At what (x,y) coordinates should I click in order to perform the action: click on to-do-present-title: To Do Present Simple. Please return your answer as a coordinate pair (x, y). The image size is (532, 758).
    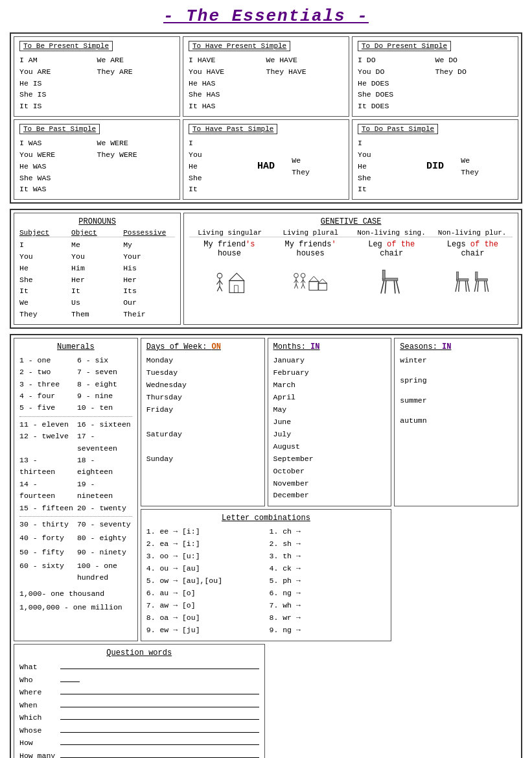
    Looking at the image, I should click on (404, 46).